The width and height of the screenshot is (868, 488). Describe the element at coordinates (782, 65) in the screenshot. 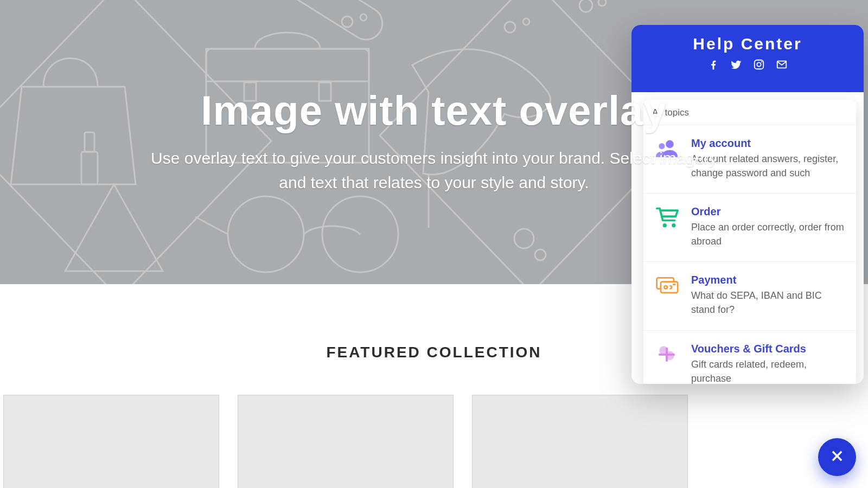

I see `mail-icon` at that location.